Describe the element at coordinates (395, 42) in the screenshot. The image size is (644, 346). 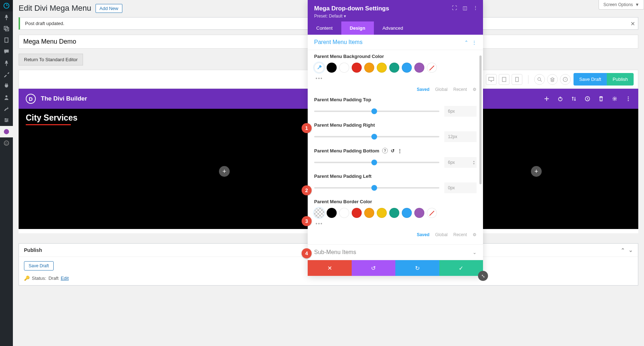
I see `section-parent-menu: Parent Menu Items ⌃ ⋮` at that location.